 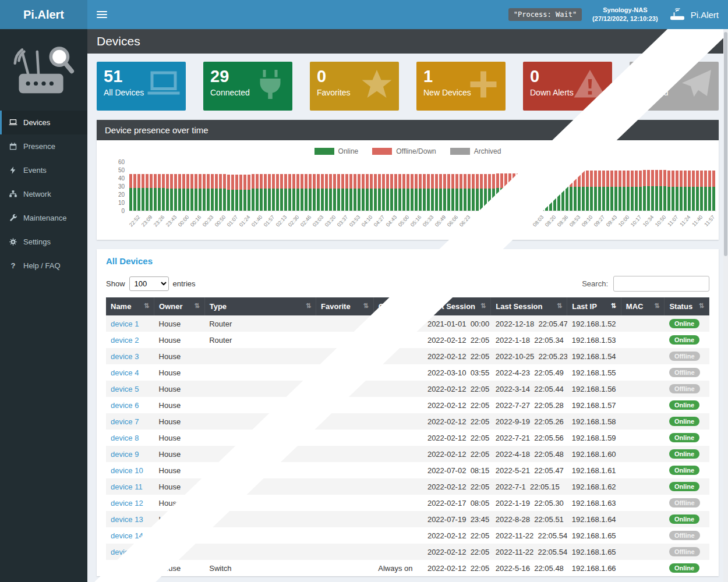 What do you see at coordinates (125, 389) in the screenshot?
I see `device-link: device 5` at bounding box center [125, 389].